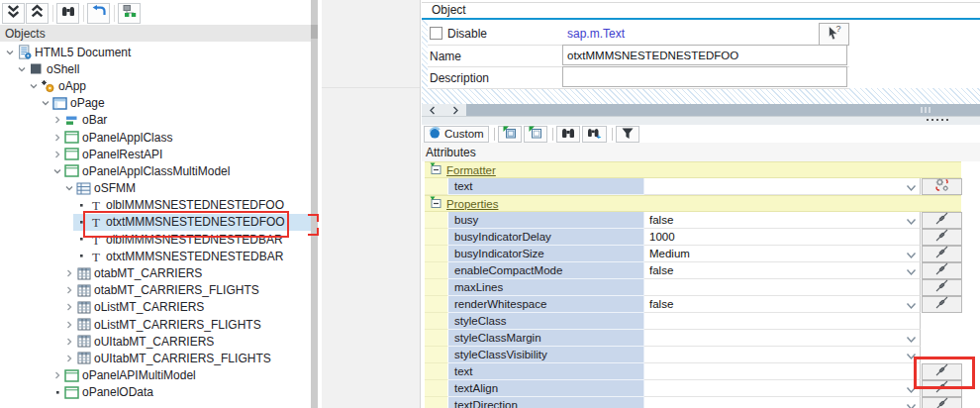  What do you see at coordinates (155, 51) in the screenshot?
I see `tree-item-HTML5 Document: HTML5 Document` at bounding box center [155, 51].